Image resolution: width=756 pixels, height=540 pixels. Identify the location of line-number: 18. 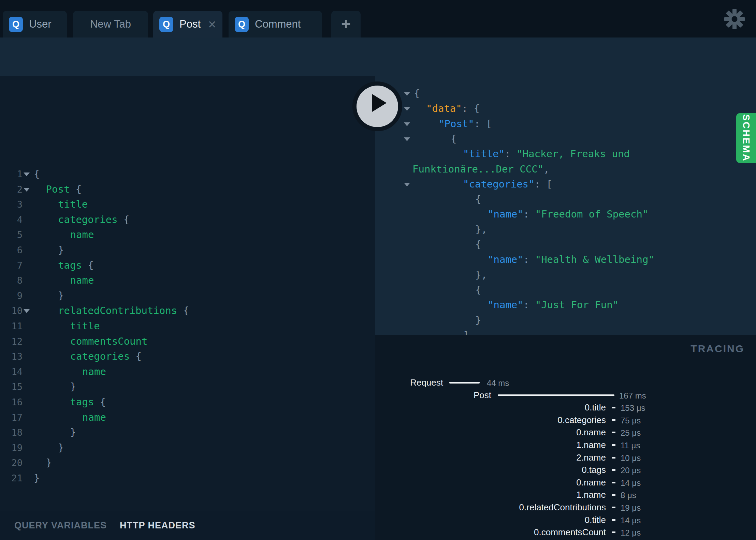
(11, 432).